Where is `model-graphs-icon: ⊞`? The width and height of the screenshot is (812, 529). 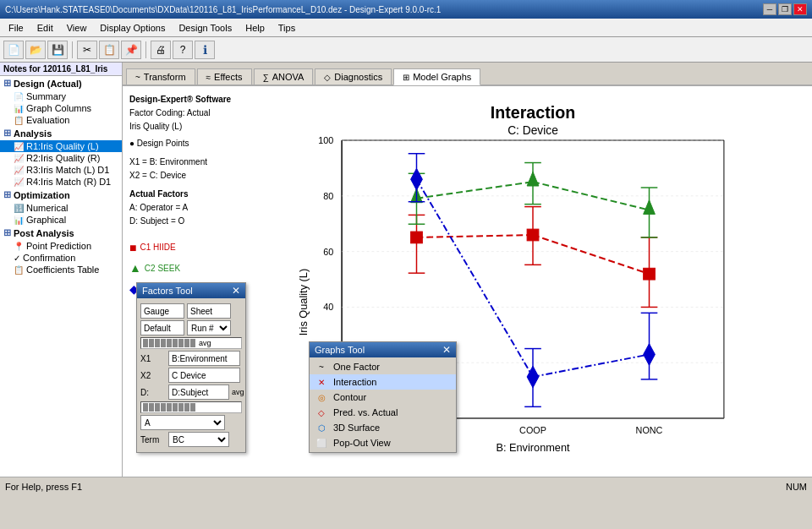 model-graphs-icon: ⊞ is located at coordinates (406, 78).